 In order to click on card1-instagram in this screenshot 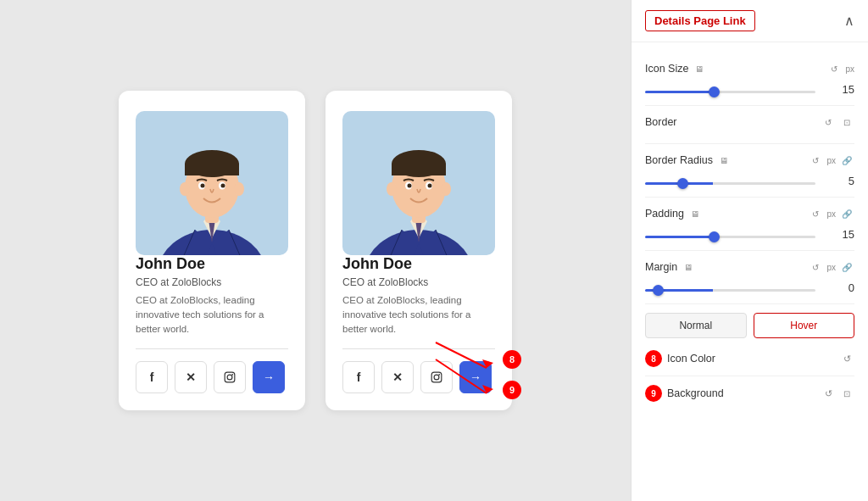, I will do `click(230, 377)`.